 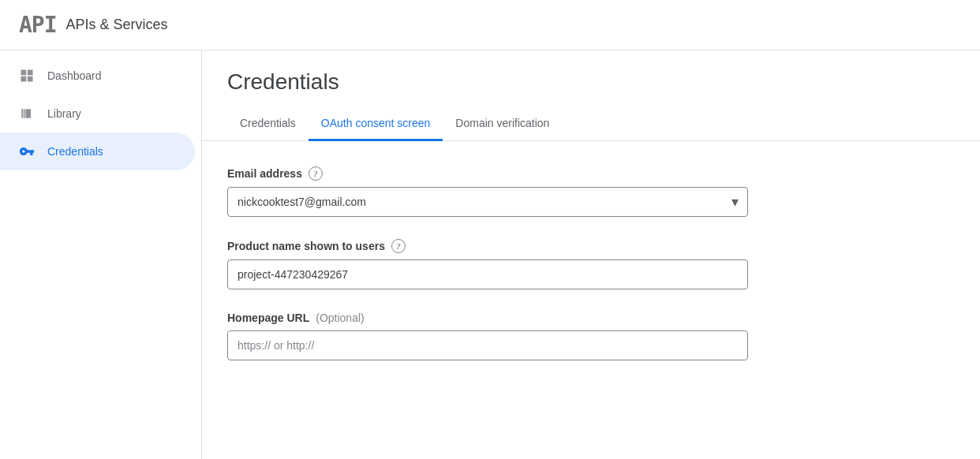 What do you see at coordinates (98, 76) in the screenshot?
I see `sidebar-item-dashboard: Dashboard` at bounding box center [98, 76].